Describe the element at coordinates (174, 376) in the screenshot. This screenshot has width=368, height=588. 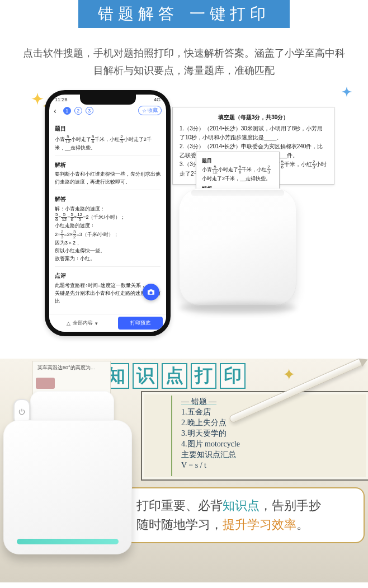
I see `title-char: 点` at that location.